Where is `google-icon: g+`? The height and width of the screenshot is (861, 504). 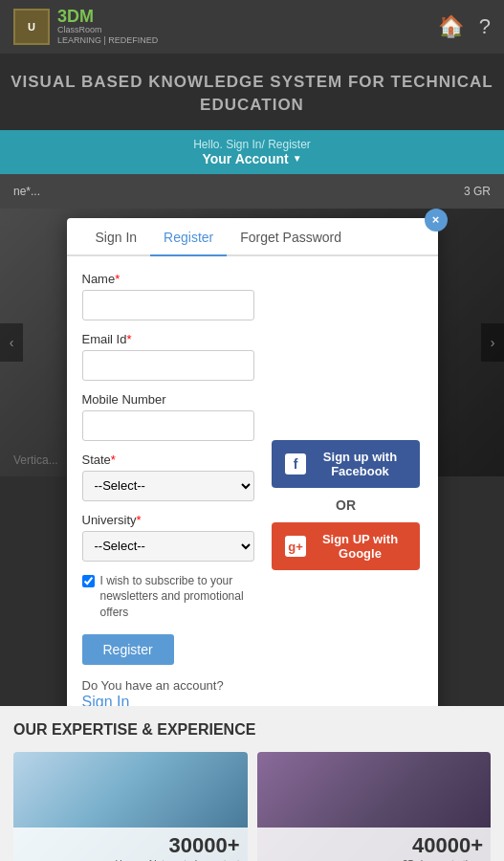
google-icon: g+ is located at coordinates (296, 546).